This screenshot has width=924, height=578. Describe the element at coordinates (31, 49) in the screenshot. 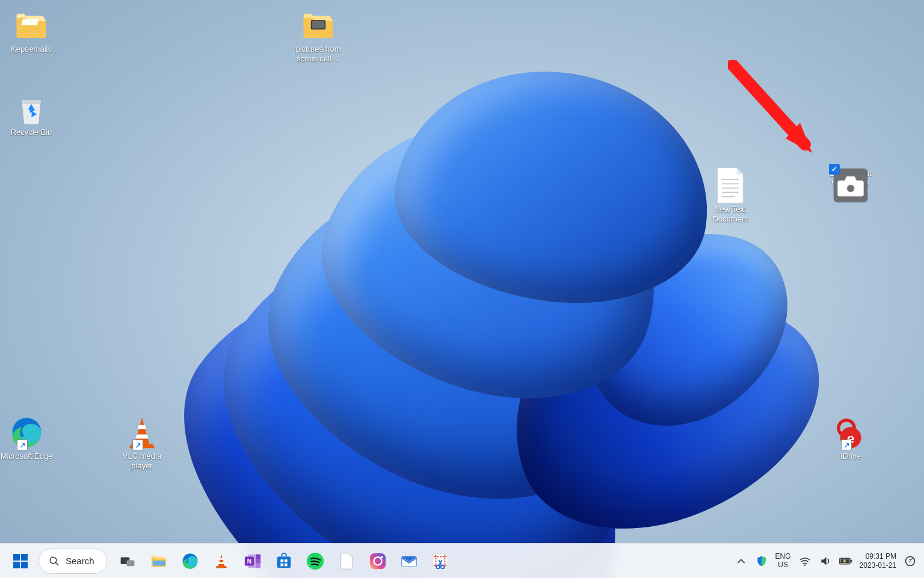

I see `desktop-icon-label: Kept emails` at that location.